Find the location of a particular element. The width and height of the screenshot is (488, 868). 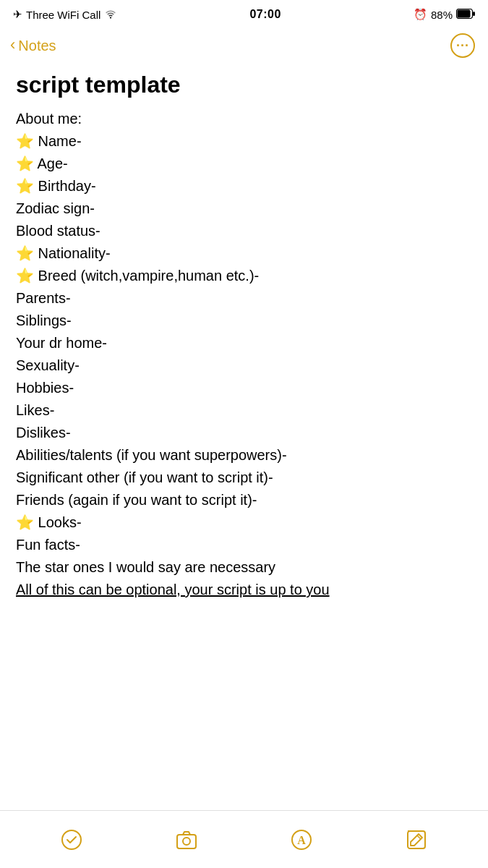

alarm-icon: ⏰ is located at coordinates (421, 14).